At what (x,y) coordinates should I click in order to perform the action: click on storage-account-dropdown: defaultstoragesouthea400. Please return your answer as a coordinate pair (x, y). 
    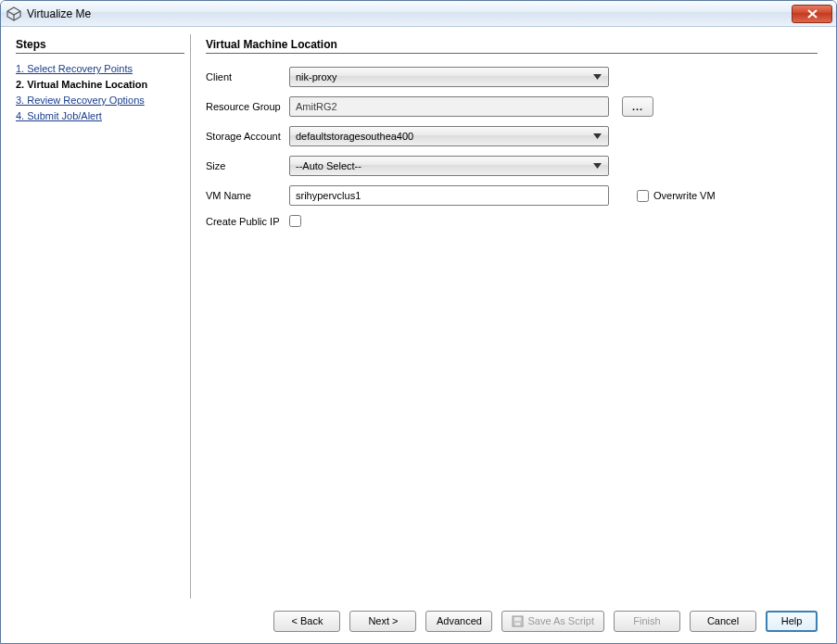
    Looking at the image, I should click on (449, 136).